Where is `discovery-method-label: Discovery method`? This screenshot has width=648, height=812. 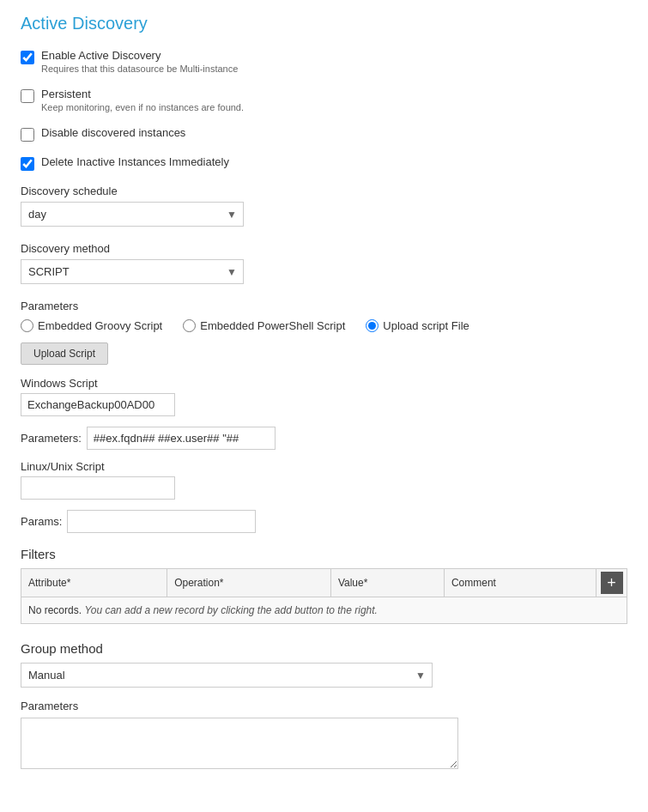 discovery-method-label: Discovery method is located at coordinates (324, 249).